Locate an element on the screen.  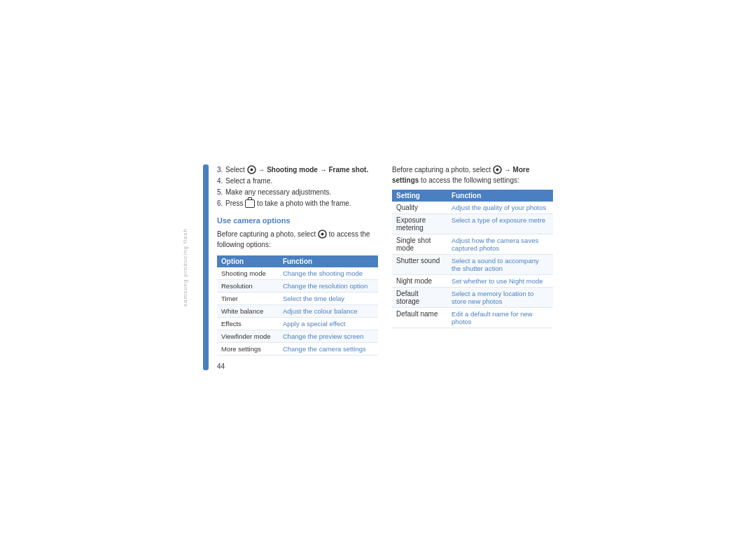
setting-function: Adjust the quality of your photos is located at coordinates (500, 208).